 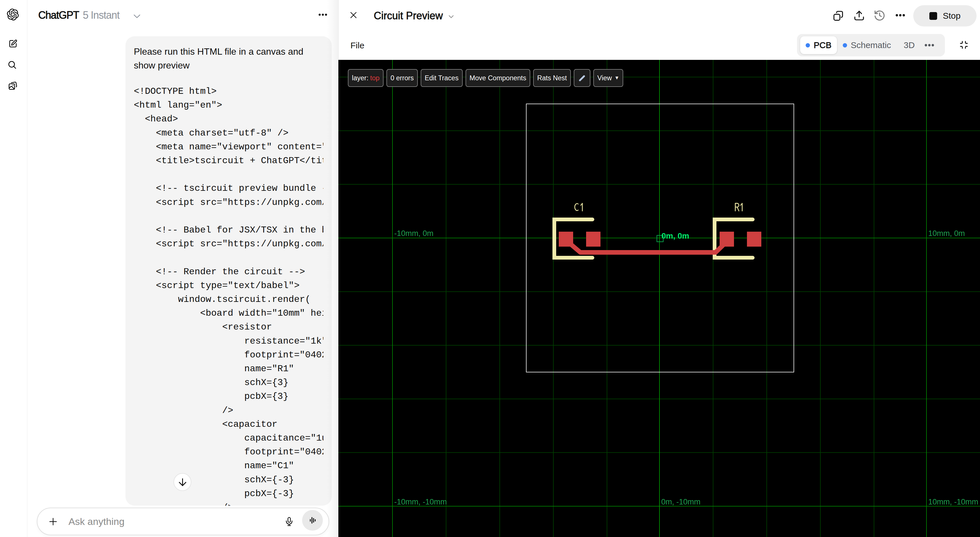 What do you see at coordinates (947, 234) in the screenshot?
I see `svg-text: 10mm, 0m` at bounding box center [947, 234].